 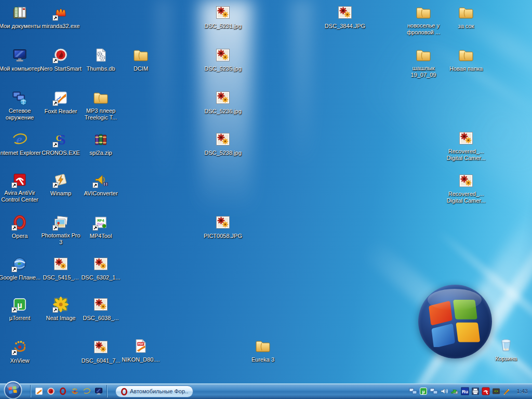 I want to click on icon-label: CRONOS.EXE, so click(x=60, y=153).